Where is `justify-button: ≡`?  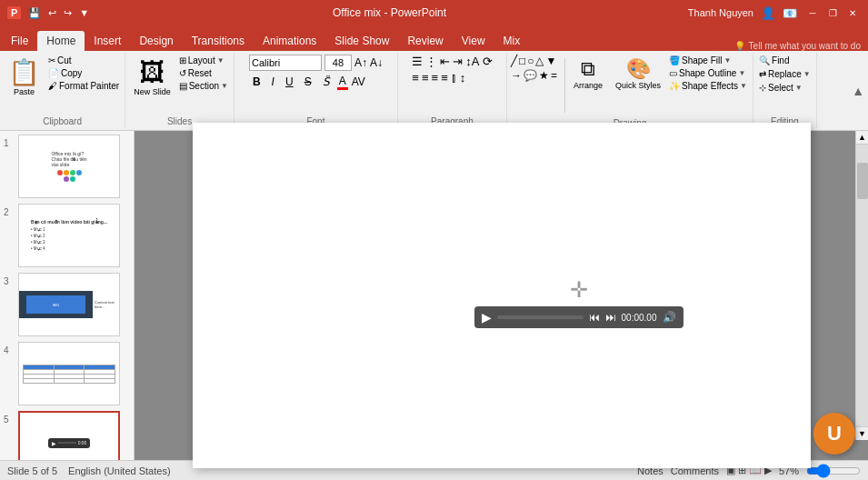
justify-button: ≡ is located at coordinates (444, 78).